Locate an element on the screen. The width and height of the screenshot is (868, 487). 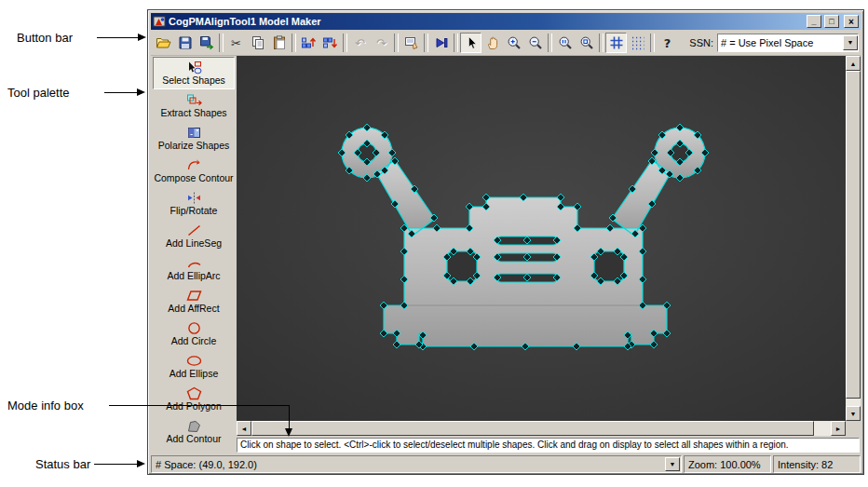
mode-info-box: Click on shape to select. <Ctrl>-click t… is located at coordinates (548, 445).